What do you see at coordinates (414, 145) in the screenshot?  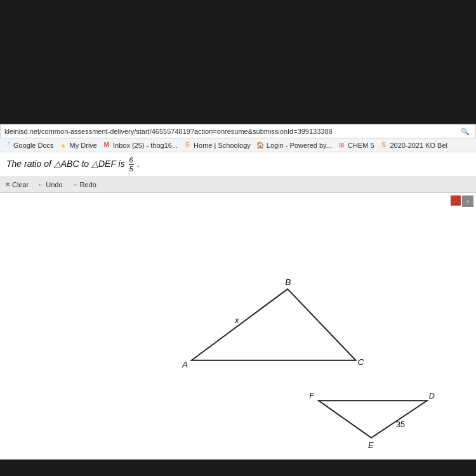 I see `bookmark-2020: S 2020-2021 KO Bel` at bounding box center [414, 145].